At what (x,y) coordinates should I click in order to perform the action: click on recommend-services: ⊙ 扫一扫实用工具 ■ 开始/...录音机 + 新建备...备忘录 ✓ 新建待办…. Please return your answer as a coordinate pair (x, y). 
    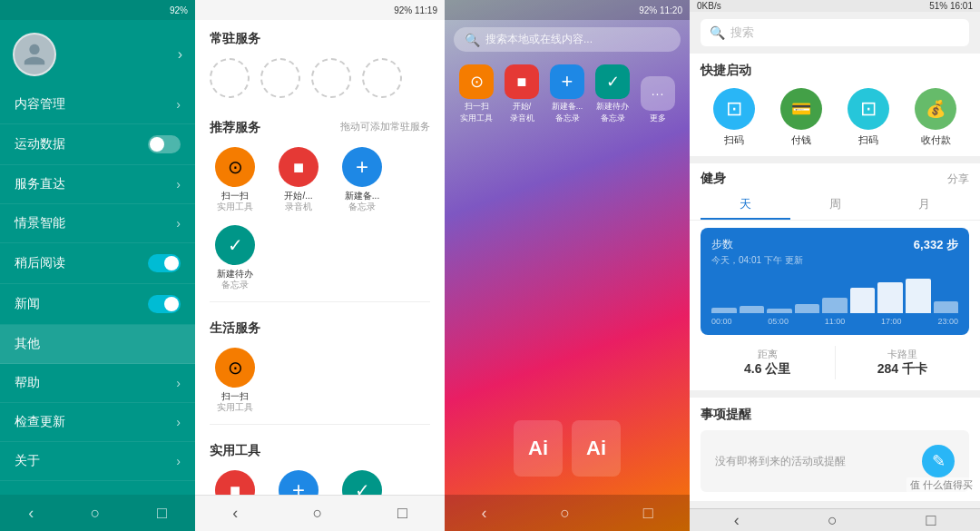
    Looking at the image, I should click on (319, 222).